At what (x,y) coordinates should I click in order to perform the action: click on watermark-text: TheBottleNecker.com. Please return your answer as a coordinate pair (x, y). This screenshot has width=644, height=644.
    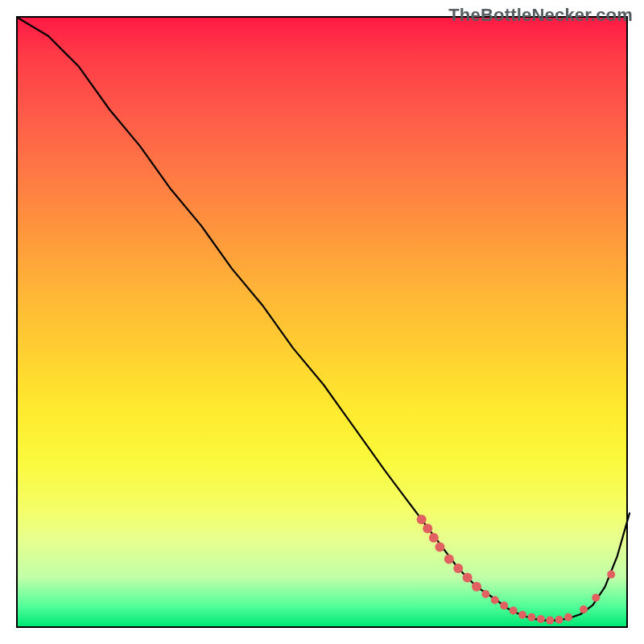
    Looking at the image, I should click on (541, 15).